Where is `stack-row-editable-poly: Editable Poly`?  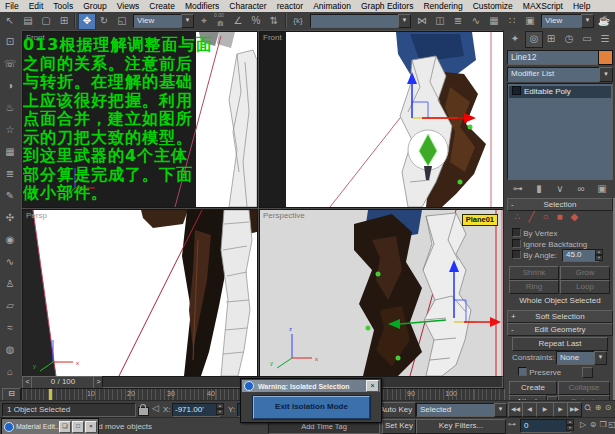
stack-row-editable-poly: Editable Poly is located at coordinates (560, 92).